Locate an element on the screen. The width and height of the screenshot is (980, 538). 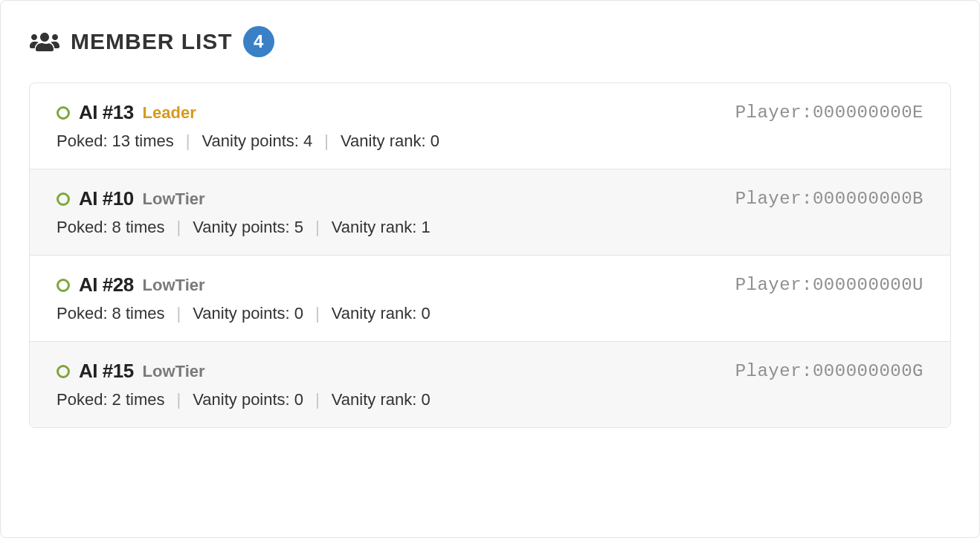
member-stats: Poked: 8 times | Vanity points: 5 | Vani… is located at coordinates (490, 227).